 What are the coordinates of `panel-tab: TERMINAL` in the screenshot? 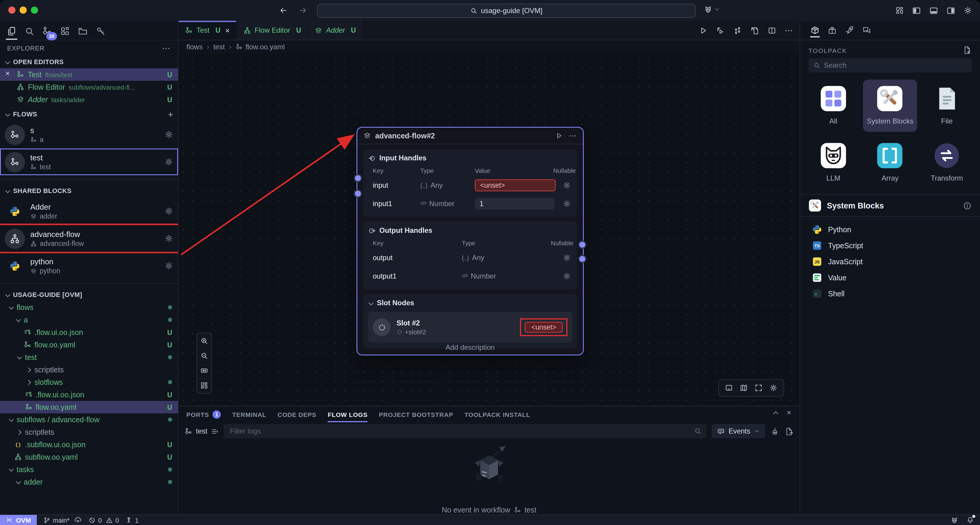 It's located at (249, 414).